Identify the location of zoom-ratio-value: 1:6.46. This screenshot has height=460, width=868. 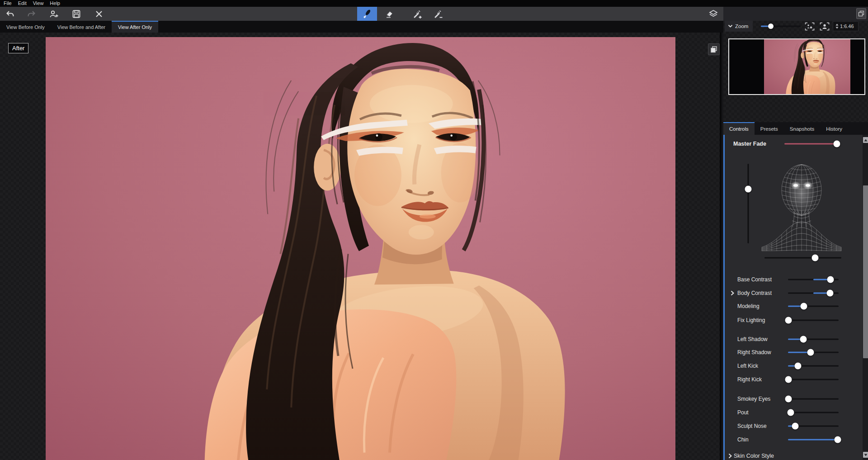
(847, 26).